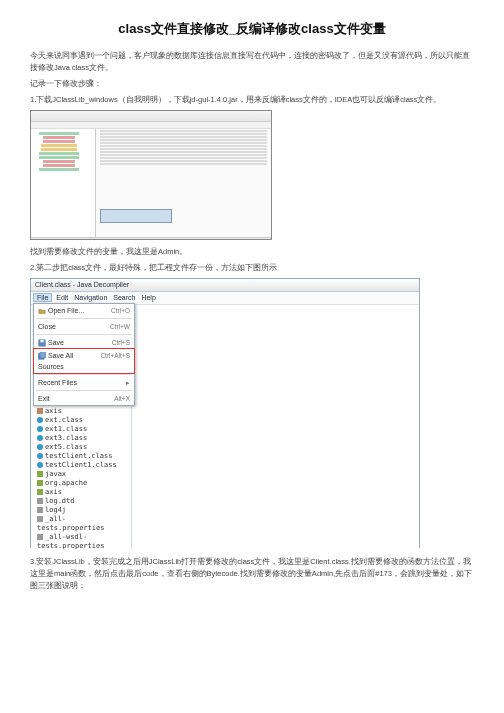 Image resolution: width=504 pixels, height=713 pixels. I want to click on paragraph-find-var: 找到需要修改文件的变量，我这里是Admin。, so click(252, 252).